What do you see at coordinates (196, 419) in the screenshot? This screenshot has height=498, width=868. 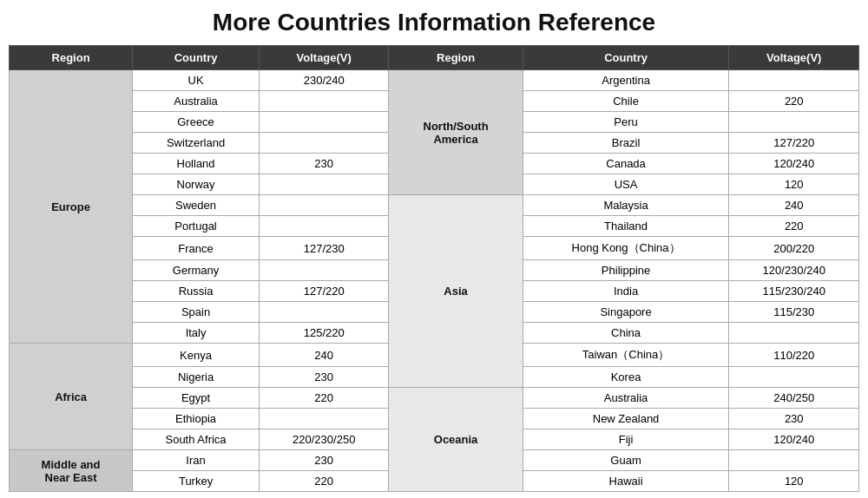 I see `country-cell-left: Ethiopia` at bounding box center [196, 419].